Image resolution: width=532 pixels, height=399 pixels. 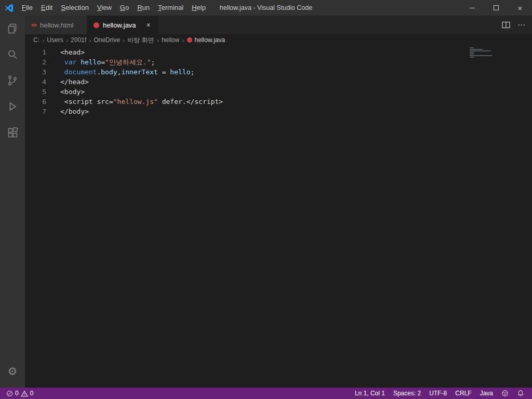 What do you see at coordinates (278, 40) in the screenshot?
I see `breadcrumb: C:›Users›2001f›OneDrive›바탕 화면›hellow›hel…` at bounding box center [278, 40].